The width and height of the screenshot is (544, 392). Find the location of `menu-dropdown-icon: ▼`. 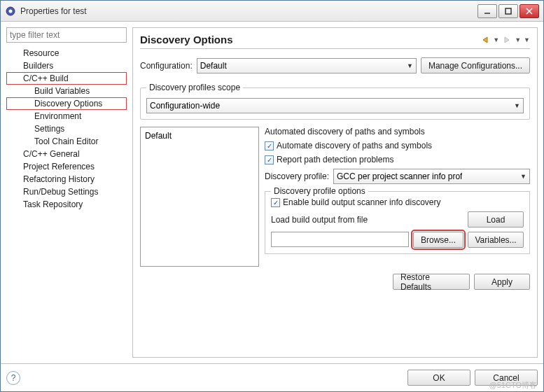

menu-dropdown-icon: ▼ is located at coordinates (526, 40).